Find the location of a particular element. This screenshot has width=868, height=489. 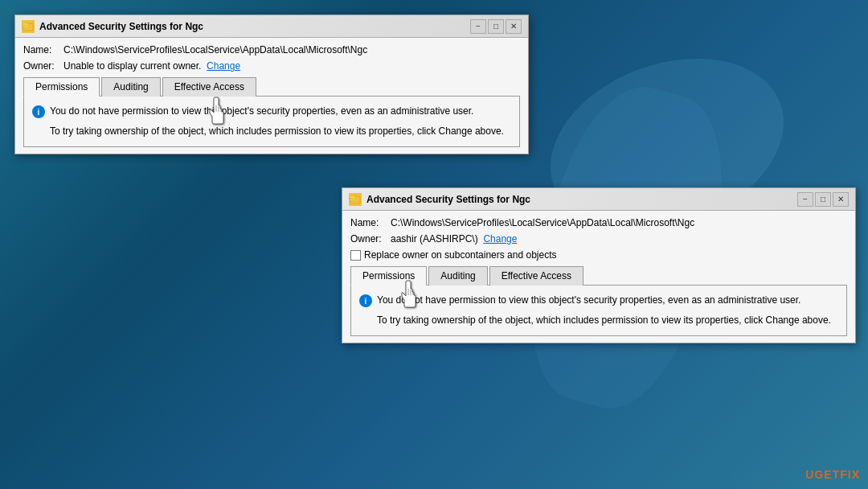

close-btn-2: ✕ is located at coordinates (841, 199).